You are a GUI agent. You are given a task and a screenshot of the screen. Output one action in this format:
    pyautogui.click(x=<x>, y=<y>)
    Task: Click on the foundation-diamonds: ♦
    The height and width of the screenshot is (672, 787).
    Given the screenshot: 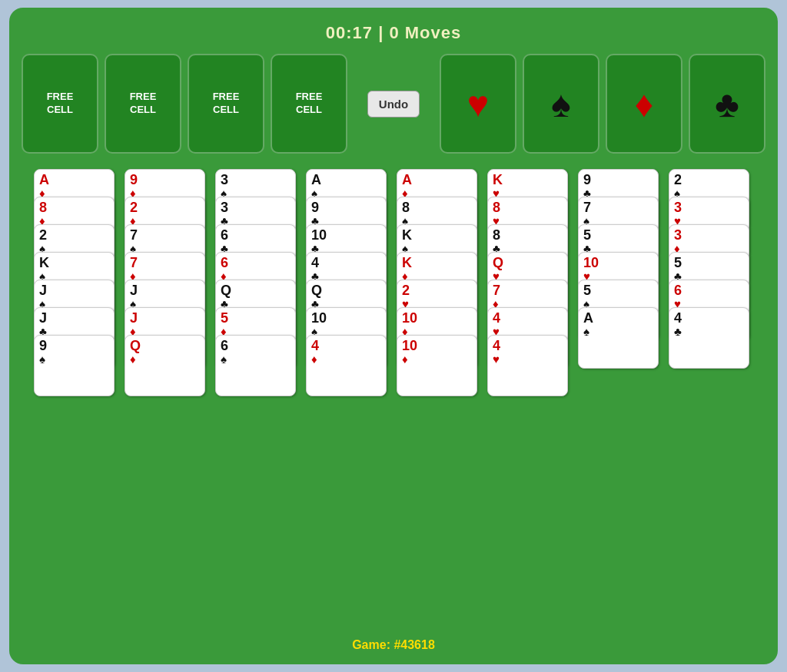 What is the action you would take?
    pyautogui.click(x=644, y=104)
    